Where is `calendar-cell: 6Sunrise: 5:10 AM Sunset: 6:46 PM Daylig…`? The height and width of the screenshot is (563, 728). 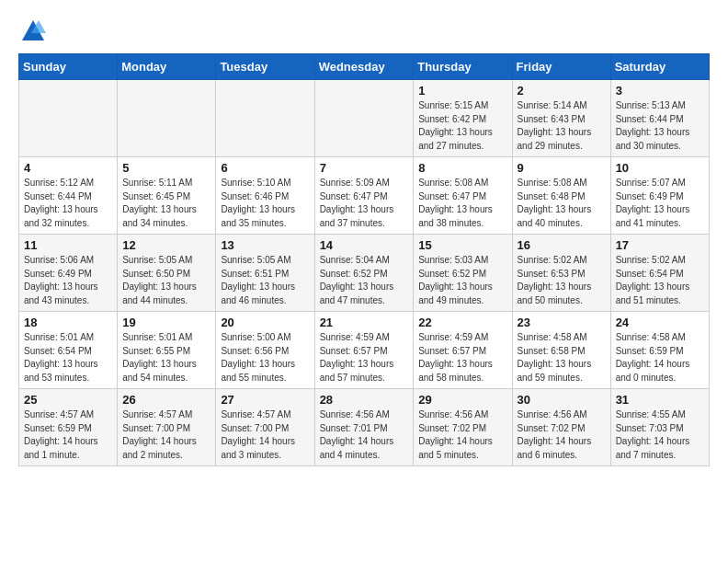
calendar-cell: 6Sunrise: 5:10 AM Sunset: 6:46 PM Daylig… is located at coordinates (265, 196).